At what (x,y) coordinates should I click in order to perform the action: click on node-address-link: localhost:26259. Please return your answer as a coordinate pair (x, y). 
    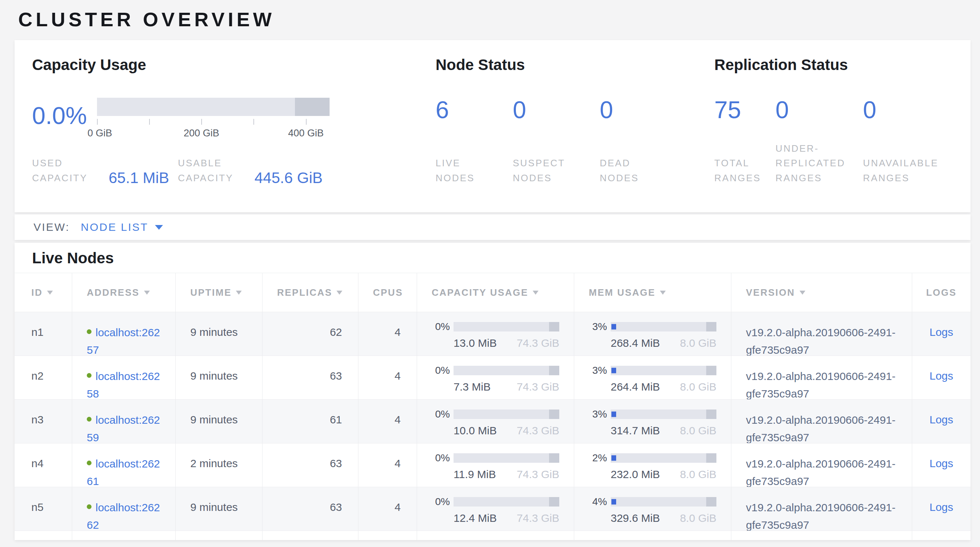
    Looking at the image, I should click on (123, 428).